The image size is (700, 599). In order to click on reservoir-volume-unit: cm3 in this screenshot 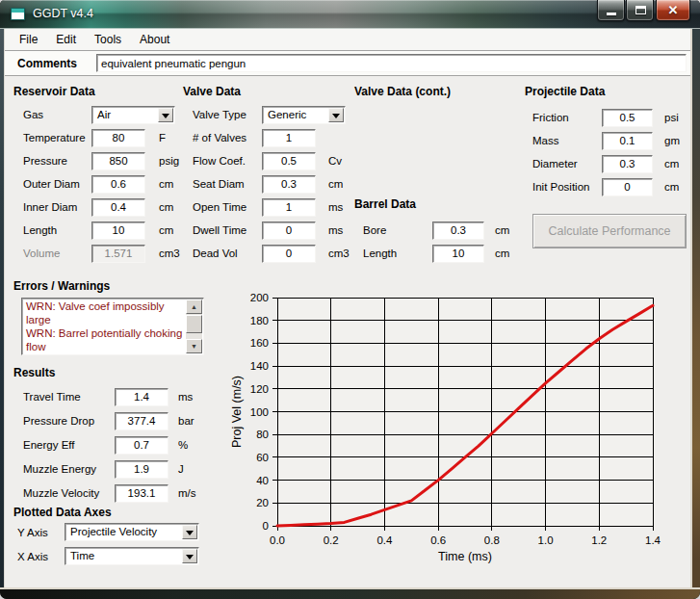, I will do `click(169, 253)`.